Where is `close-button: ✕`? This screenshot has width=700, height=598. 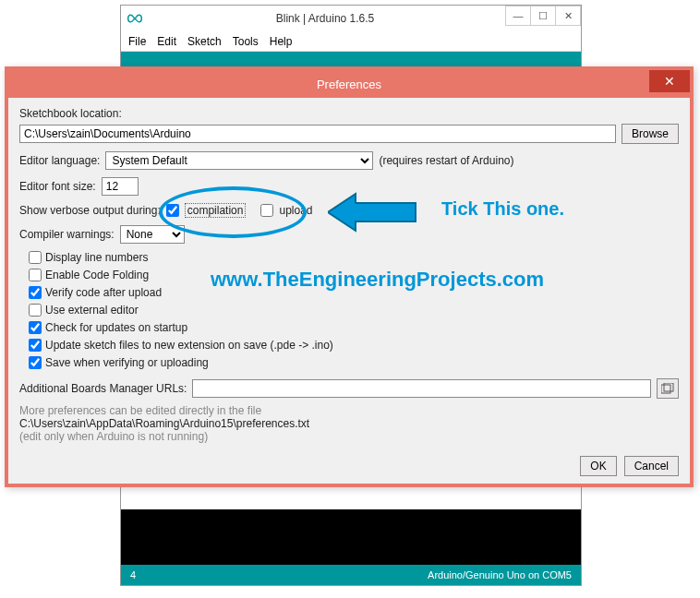 close-button: ✕ is located at coordinates (568, 16).